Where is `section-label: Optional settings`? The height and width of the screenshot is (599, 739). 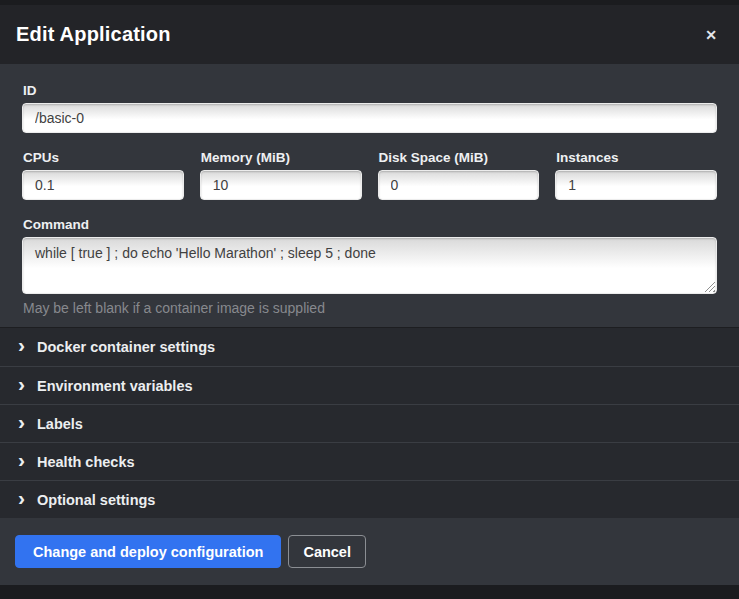
section-label: Optional settings is located at coordinates (96, 500).